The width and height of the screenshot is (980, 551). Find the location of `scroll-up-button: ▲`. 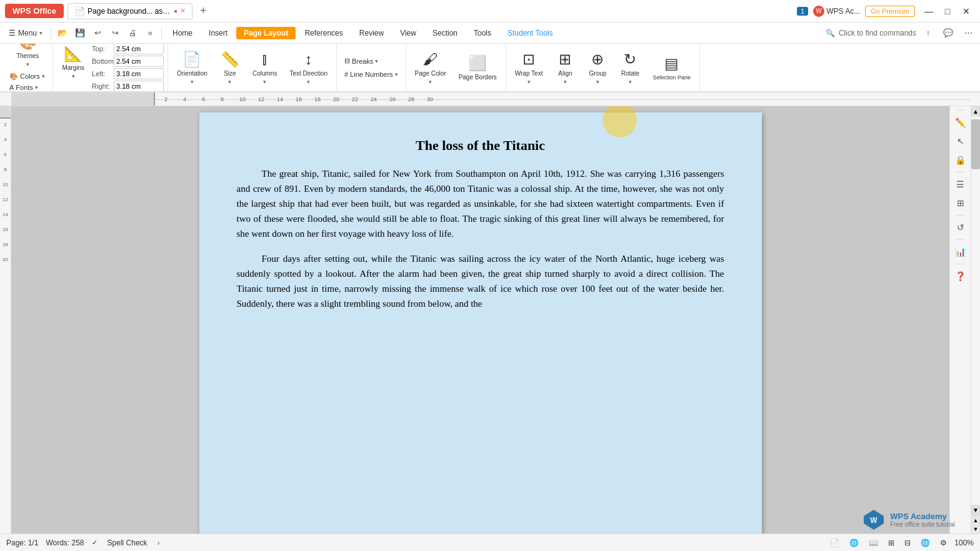

scroll-up-button: ▲ is located at coordinates (976, 111).